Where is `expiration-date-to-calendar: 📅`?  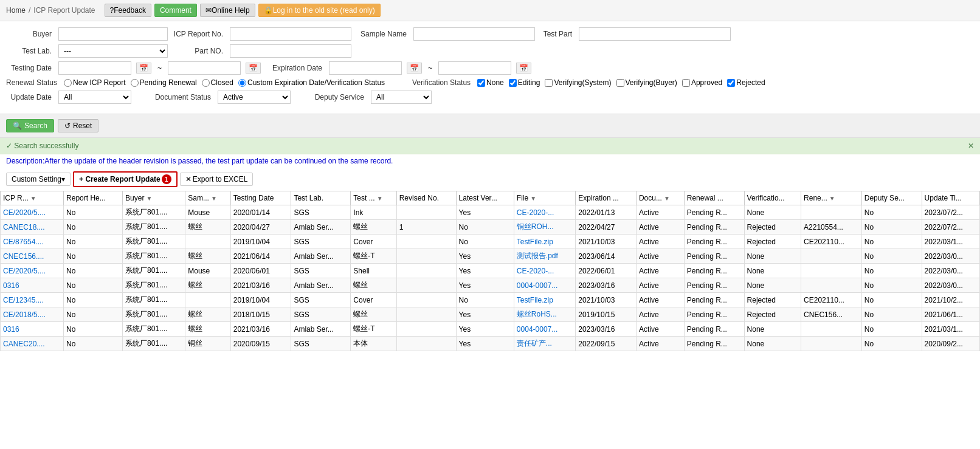 expiration-date-to-calendar: 📅 is located at coordinates (524, 68).